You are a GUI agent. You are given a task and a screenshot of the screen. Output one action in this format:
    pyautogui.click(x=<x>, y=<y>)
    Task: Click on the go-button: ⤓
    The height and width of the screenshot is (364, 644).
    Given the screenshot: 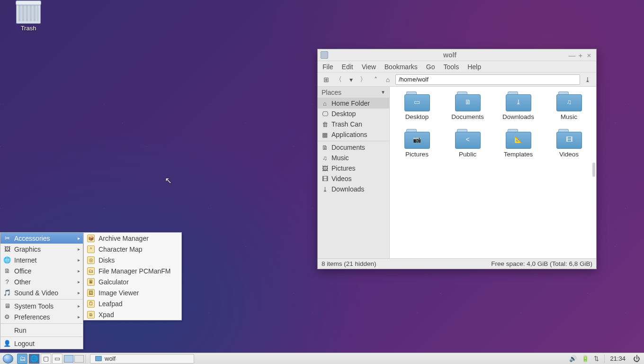 What is the action you would take?
    pyautogui.click(x=588, y=80)
    